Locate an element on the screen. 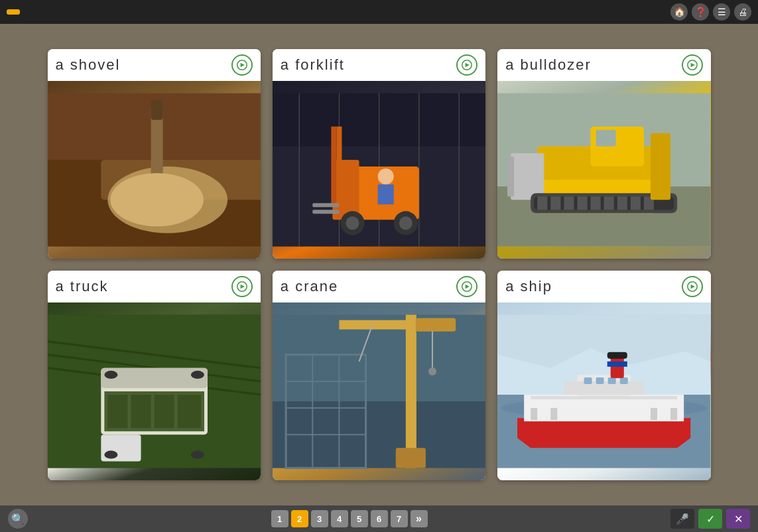 The height and width of the screenshot is (532, 758). card-image-shovel is located at coordinates (154, 170).